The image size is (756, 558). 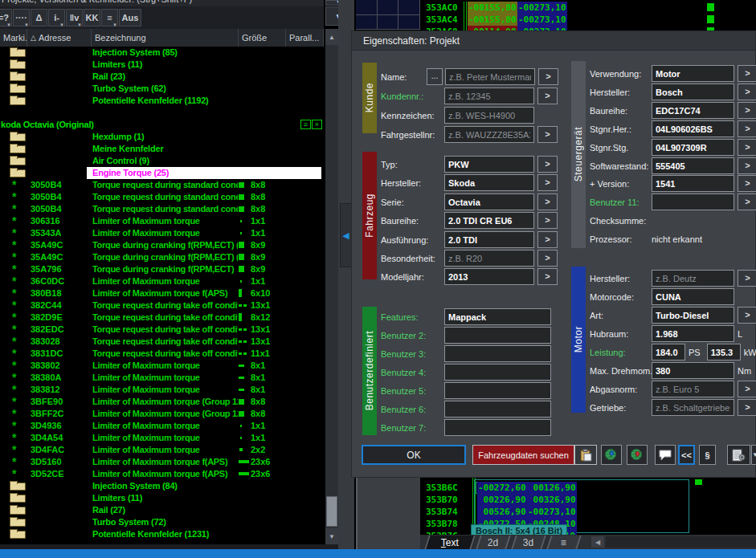 I want to click on stgnr-her-input, so click(x=693, y=128).